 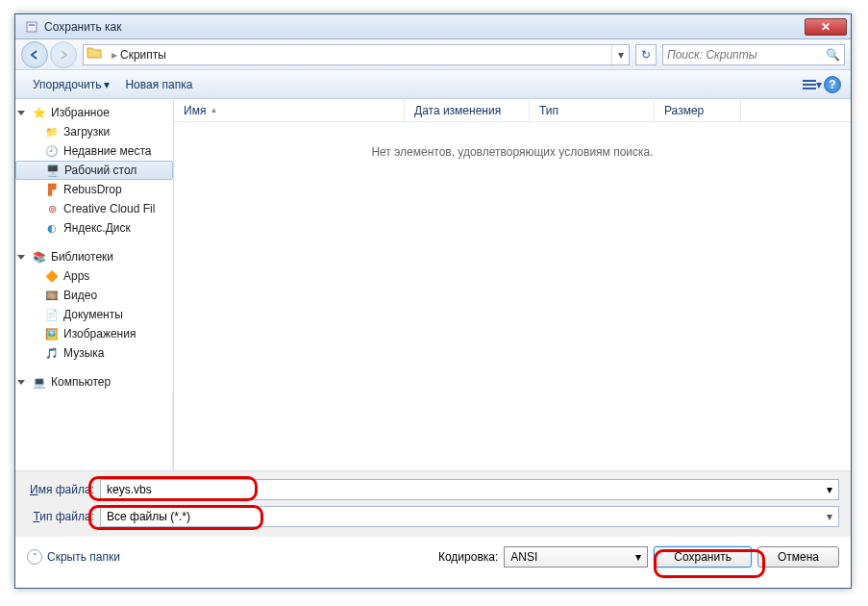 I want to click on encoding-label: Кодировка:, so click(x=468, y=557).